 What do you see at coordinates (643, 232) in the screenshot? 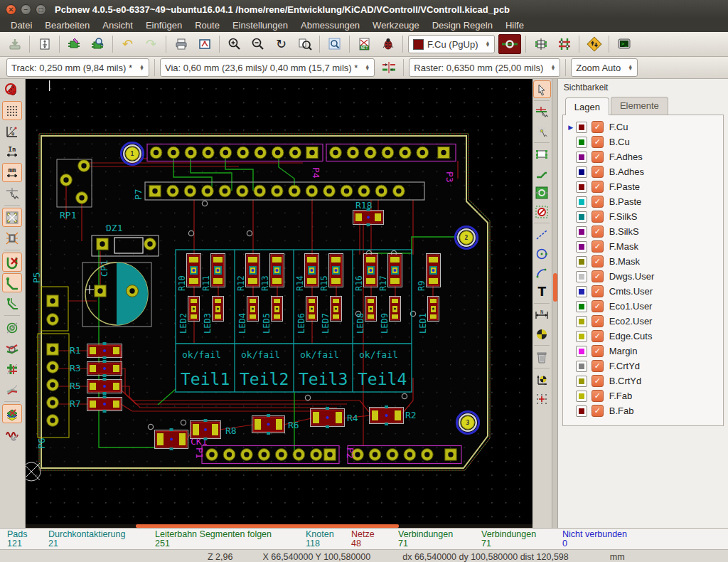
I see `layer-row-b.silks: ✓B.SilkS` at bounding box center [643, 232].